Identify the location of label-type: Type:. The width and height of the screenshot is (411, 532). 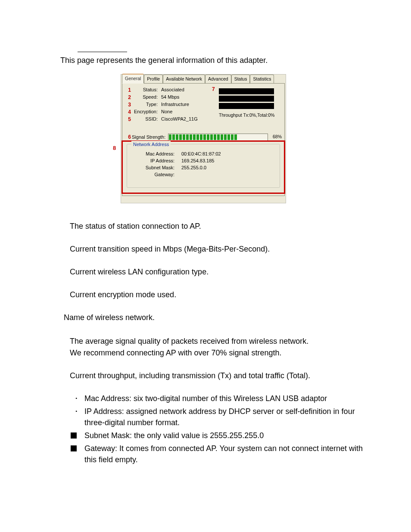
(145, 104).